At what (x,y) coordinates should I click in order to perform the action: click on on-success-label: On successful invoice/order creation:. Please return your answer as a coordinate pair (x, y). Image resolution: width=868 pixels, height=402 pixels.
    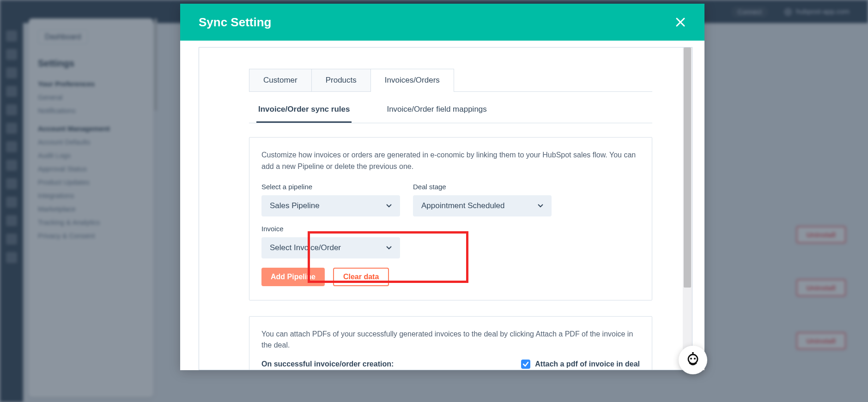
    Looking at the image, I should click on (328, 364).